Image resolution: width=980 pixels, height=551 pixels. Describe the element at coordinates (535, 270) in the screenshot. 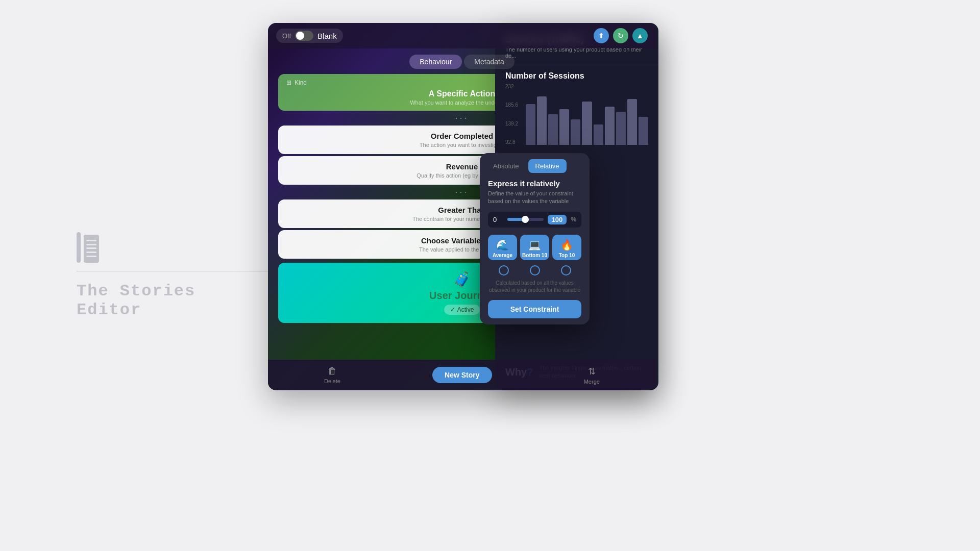

I see `radio-row` at that location.